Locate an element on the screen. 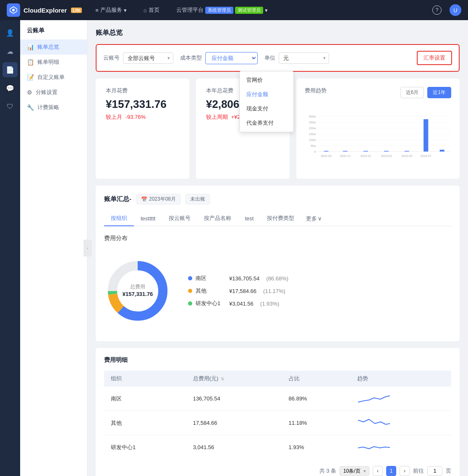 Image resolution: width=468 pixels, height=476 pixels. legend-pct-rd: (1.93%) is located at coordinates (270, 304).